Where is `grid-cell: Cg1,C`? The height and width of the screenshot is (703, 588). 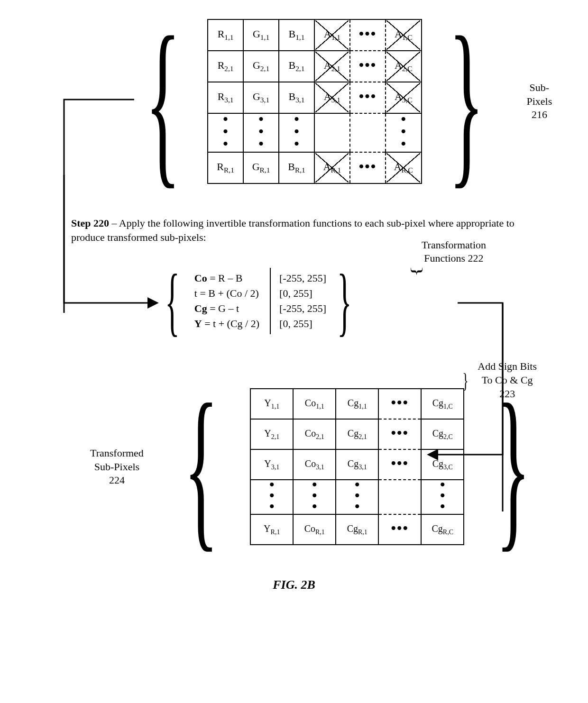
grid-cell: Cg1,C is located at coordinates (442, 404).